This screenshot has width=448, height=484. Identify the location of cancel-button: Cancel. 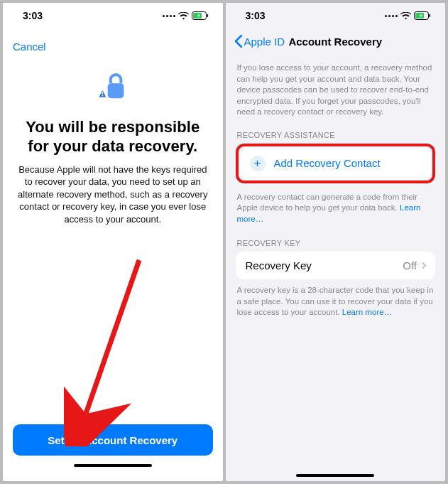
(113, 48).